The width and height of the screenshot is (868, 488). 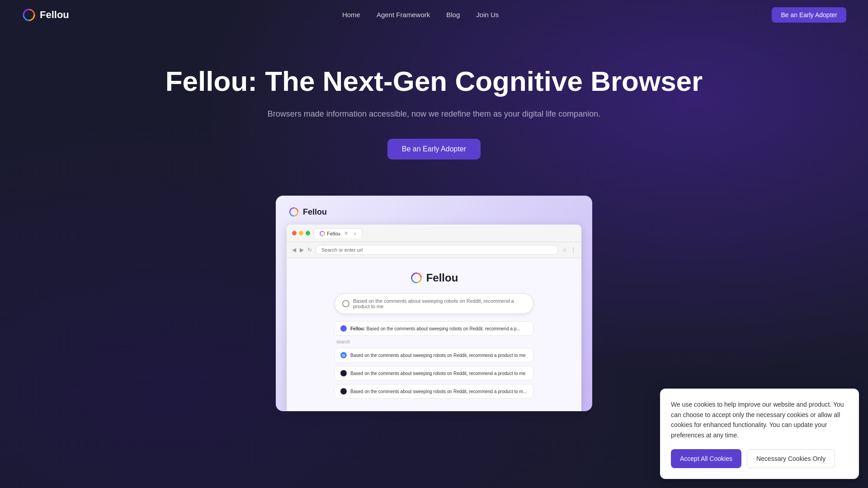 What do you see at coordinates (487, 14) in the screenshot?
I see `nav-join-us: Join Us` at bounding box center [487, 14].